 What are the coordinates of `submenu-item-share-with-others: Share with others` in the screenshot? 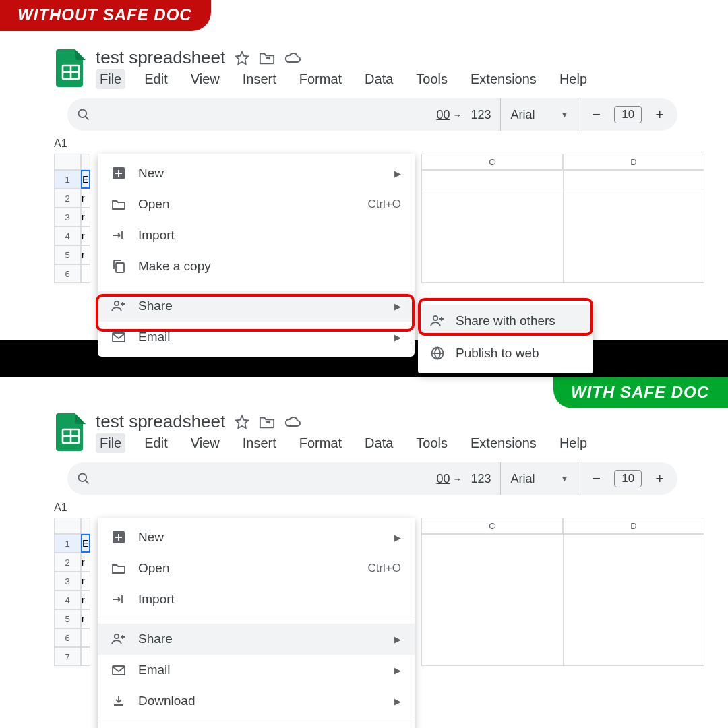 It's located at (506, 321).